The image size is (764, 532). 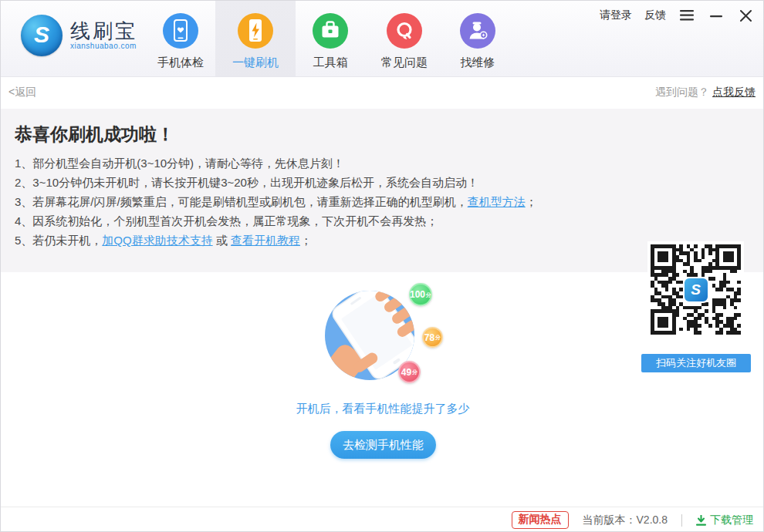 What do you see at coordinates (94, 134) in the screenshot?
I see `success-title: 恭喜你刷机成功啦！` at bounding box center [94, 134].